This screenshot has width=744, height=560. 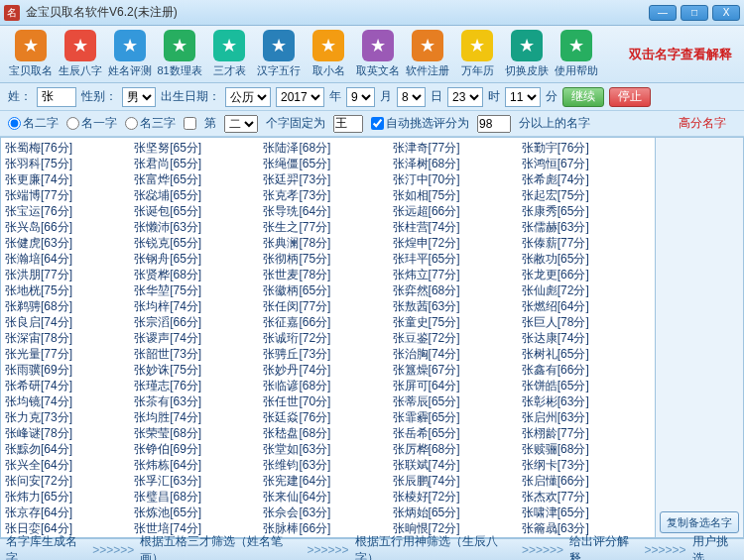 I want to click on tool-使用帮助: ★使用帮助, so click(x=576, y=54).